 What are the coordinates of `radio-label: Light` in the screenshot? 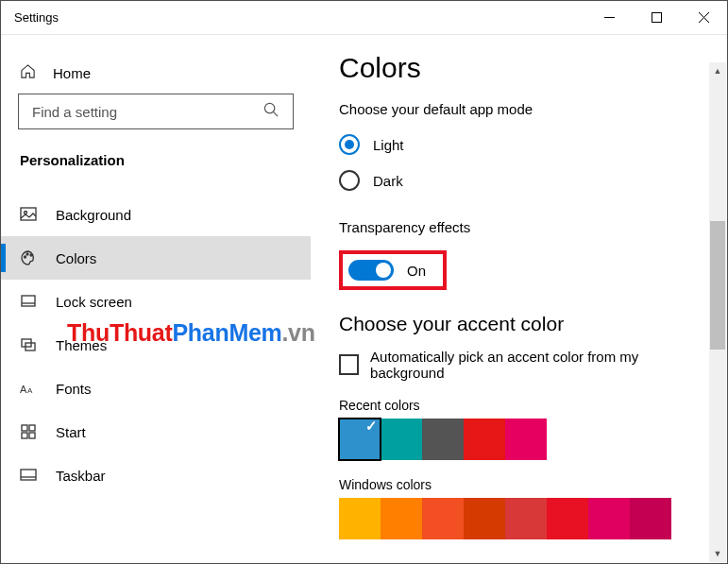 It's located at (389, 145).